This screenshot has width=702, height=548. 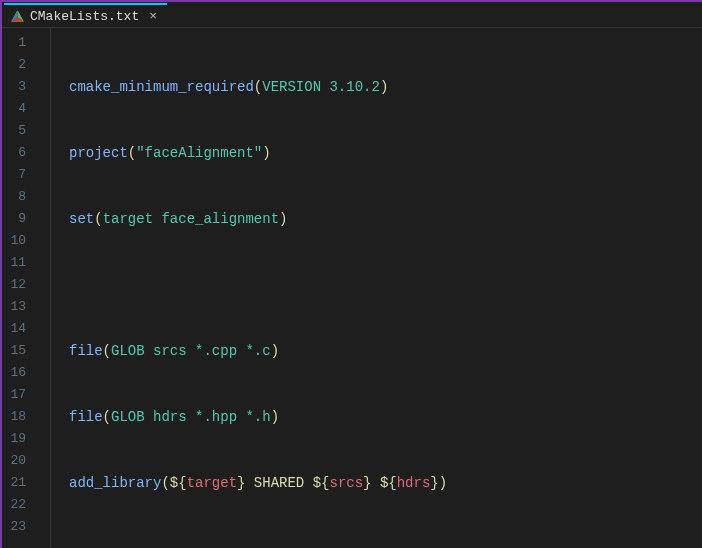 What do you see at coordinates (14, 153) in the screenshot?
I see `line-number: 6` at bounding box center [14, 153].